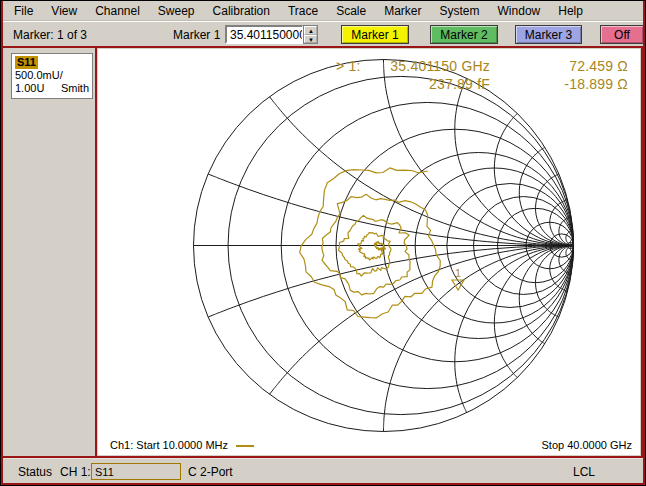 This screenshot has height=486, width=646. I want to click on marker-2-button: Marker 2, so click(464, 34).